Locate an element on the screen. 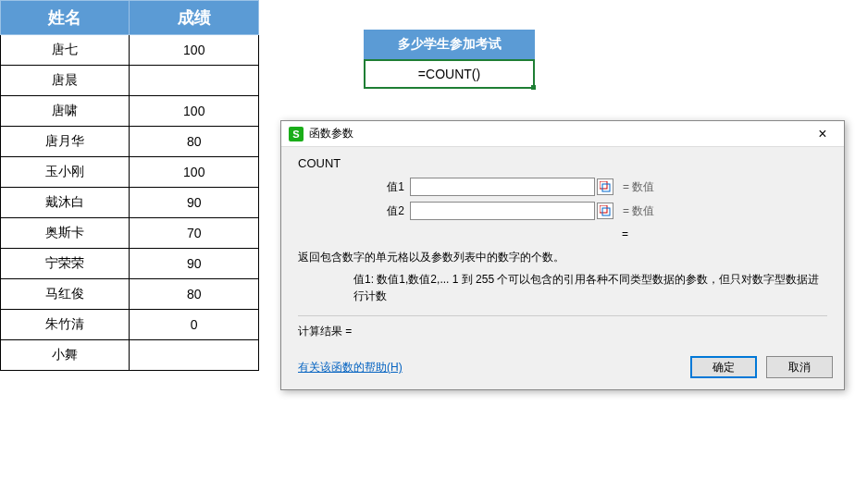 The image size is (855, 504). cell-score: 0 is located at coordinates (194, 326).